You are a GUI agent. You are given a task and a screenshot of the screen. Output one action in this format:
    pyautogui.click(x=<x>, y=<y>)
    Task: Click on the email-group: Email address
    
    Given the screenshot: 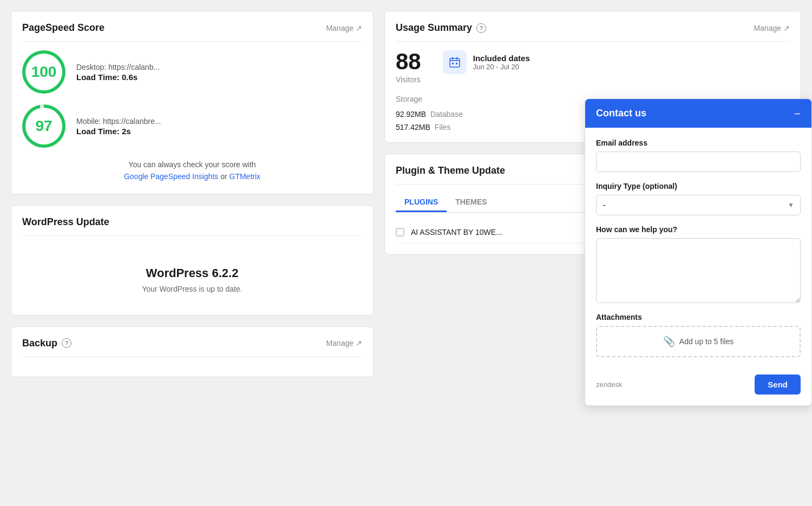 What is the action you would take?
    pyautogui.click(x=698, y=155)
    